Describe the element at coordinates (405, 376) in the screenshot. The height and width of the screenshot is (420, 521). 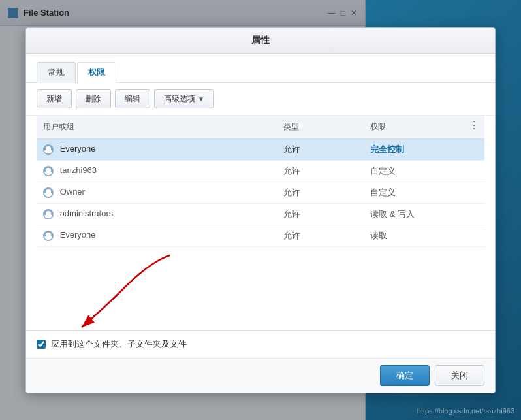
I see `confirm-button: 确定` at that location.